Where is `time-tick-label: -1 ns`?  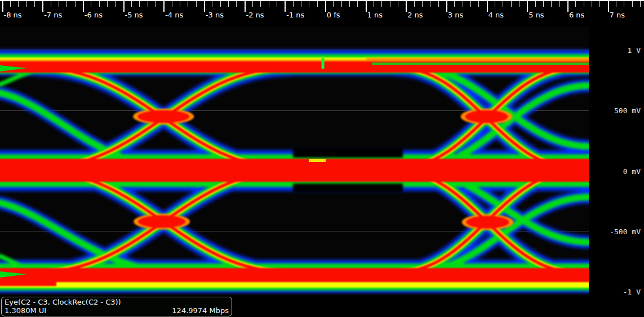 time-tick-label: -1 ns is located at coordinates (295, 15).